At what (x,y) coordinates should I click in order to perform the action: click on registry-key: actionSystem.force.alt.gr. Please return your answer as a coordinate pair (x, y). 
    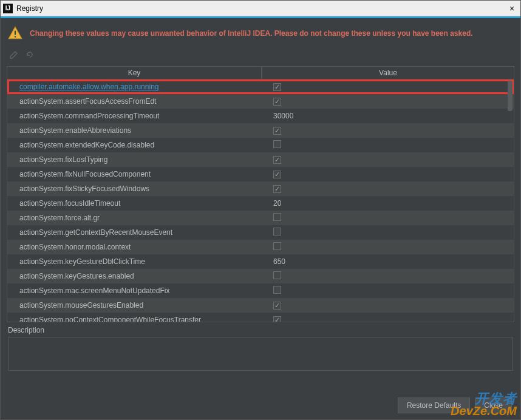
    Looking at the image, I should click on (134, 218).